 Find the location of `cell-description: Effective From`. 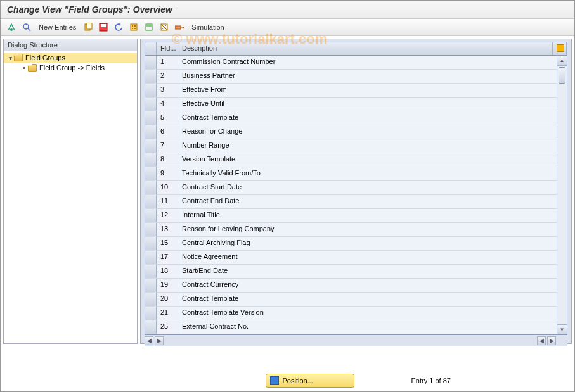

cell-description: Effective From is located at coordinates (373, 90).